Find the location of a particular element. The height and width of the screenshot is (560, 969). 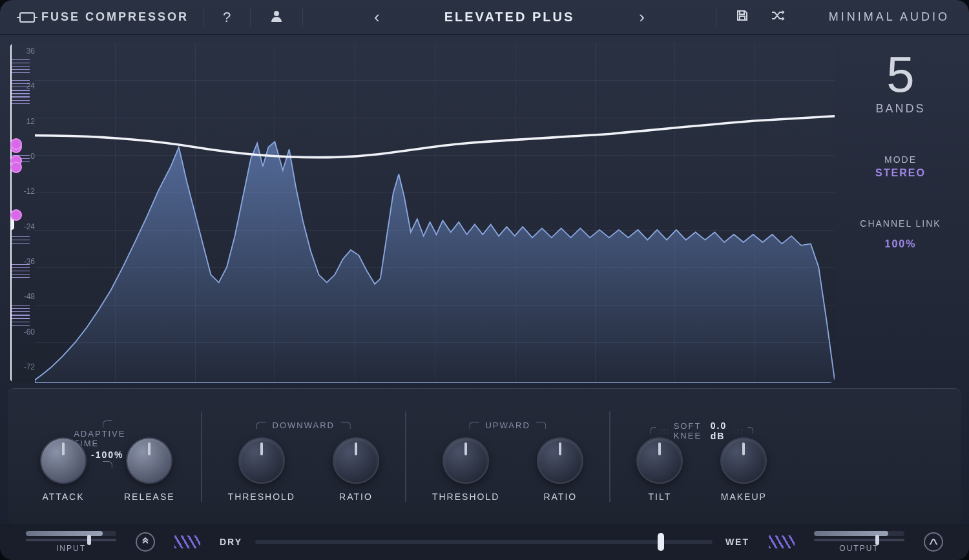

preset-navigator: ‹ ELEVATED PLUS › is located at coordinates (509, 17).